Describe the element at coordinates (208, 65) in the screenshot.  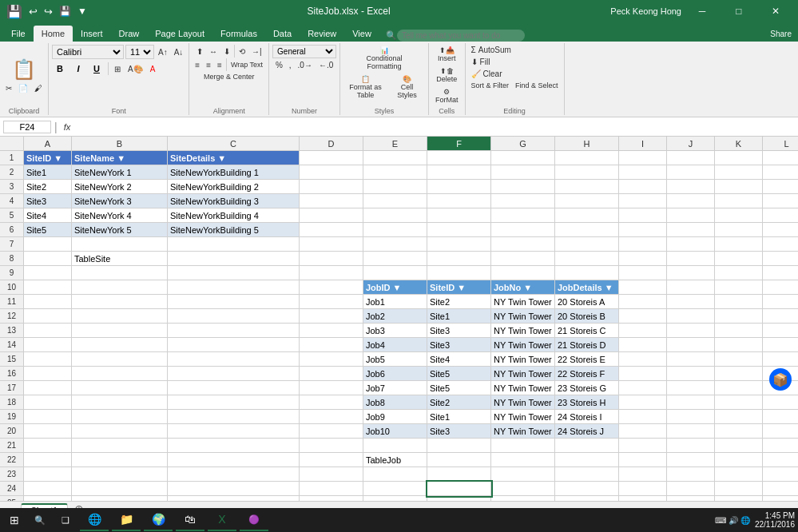
I see `align-center-btn: ≡` at that location.